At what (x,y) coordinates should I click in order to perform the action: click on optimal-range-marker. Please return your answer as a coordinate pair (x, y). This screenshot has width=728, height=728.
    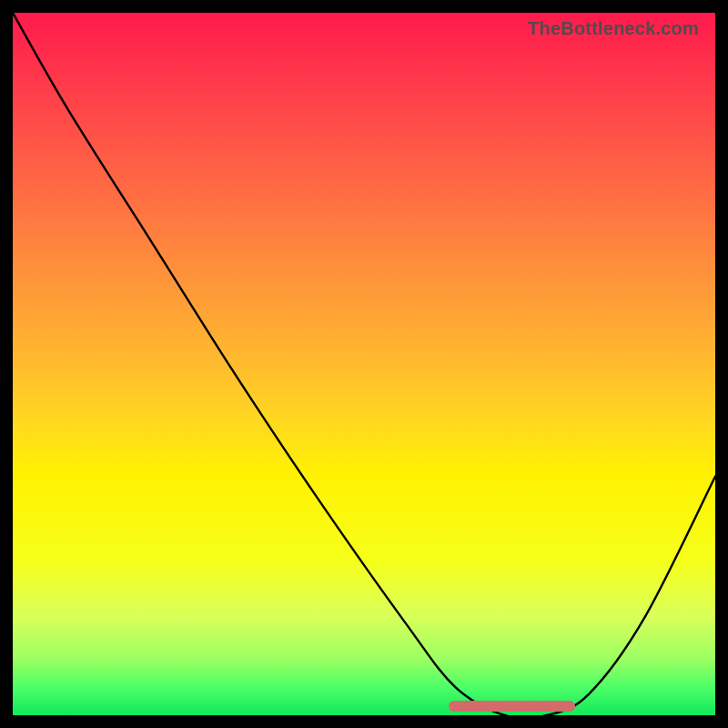
    Looking at the image, I should click on (511, 706).